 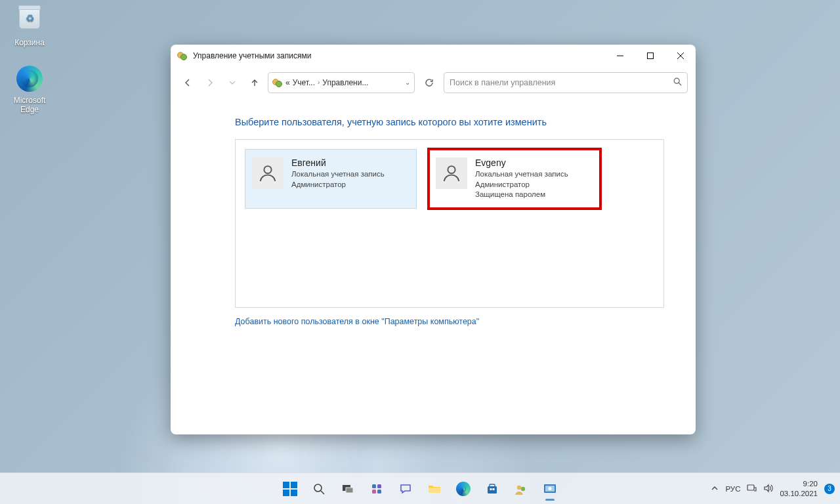 I want to click on search-input, so click(x=562, y=83).